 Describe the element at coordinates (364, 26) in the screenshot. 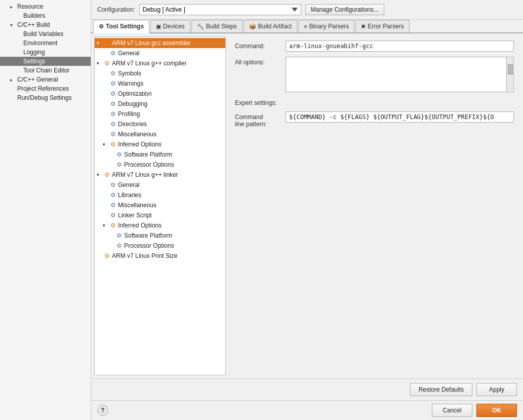

I see `error-parsers-tab-icon: ✖` at that location.